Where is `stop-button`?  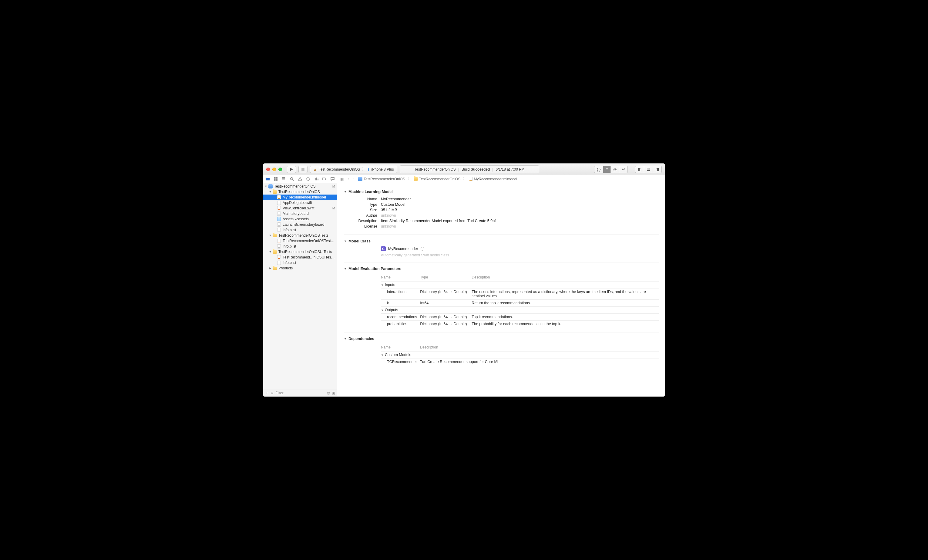
stop-button is located at coordinates (303, 169).